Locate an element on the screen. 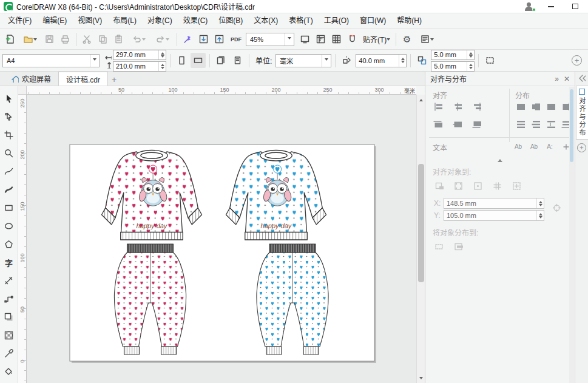 This screenshot has width=588, height=383. canvas-vertical-scrollbar is located at coordinates (421, 239).